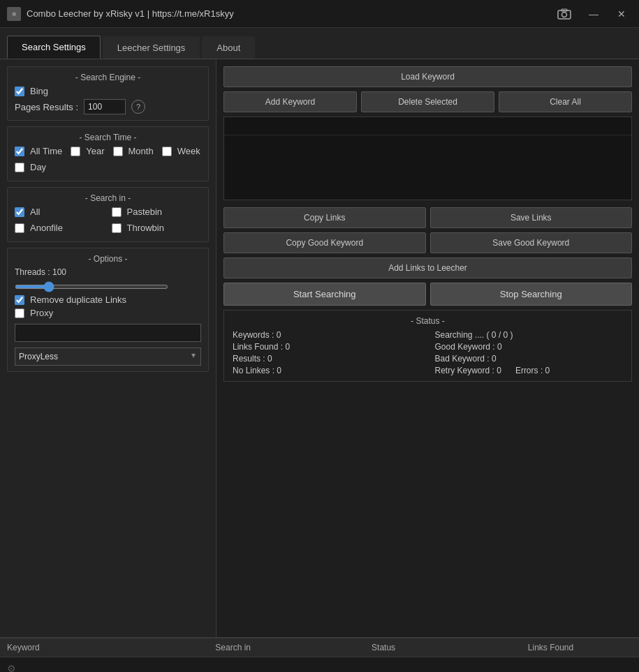 The image size is (639, 672). Describe the element at coordinates (35, 212) in the screenshot. I see `all-label: All` at that location.